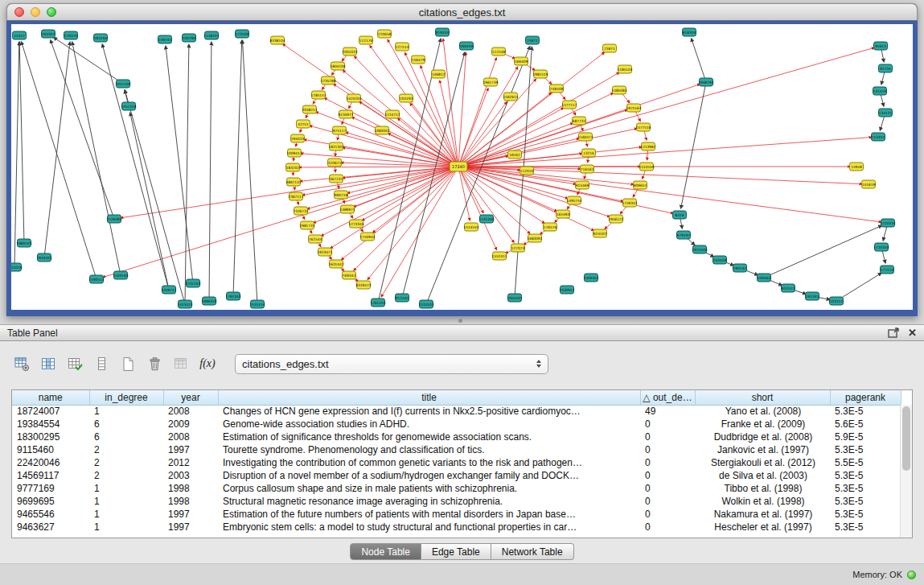 This screenshot has width=924, height=585. What do you see at coordinates (457, 450) in the screenshot?
I see `table-row: 911546021997Tourette syndrome. Phenomeno…` at bounding box center [457, 450].